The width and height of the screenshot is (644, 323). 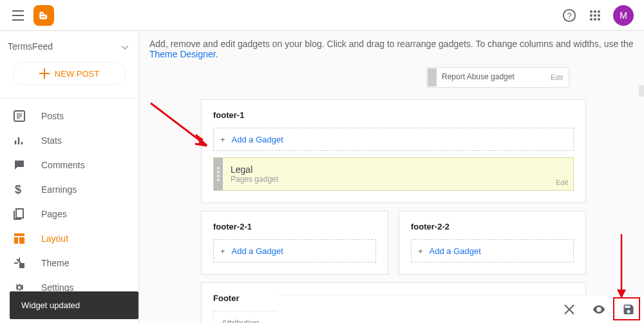 What do you see at coordinates (70, 116) in the screenshot?
I see `sidebar-item-posts: Posts` at bounding box center [70, 116].